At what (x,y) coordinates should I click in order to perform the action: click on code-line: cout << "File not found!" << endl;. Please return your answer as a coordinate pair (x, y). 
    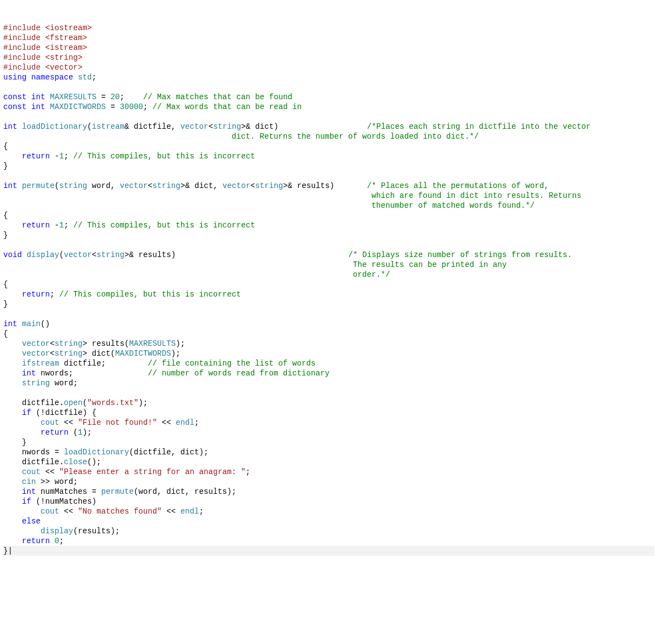
    Looking at the image, I should click on (329, 423).